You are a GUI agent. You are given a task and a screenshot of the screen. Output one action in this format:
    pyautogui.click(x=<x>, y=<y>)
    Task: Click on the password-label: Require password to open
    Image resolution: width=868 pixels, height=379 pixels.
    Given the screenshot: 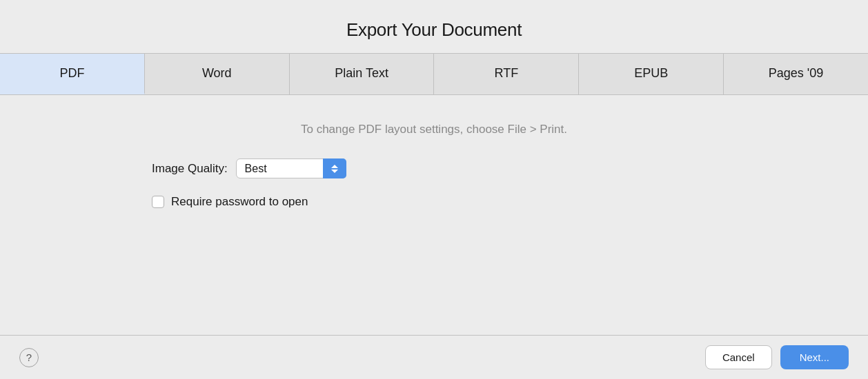 What is the action you would take?
    pyautogui.click(x=239, y=202)
    